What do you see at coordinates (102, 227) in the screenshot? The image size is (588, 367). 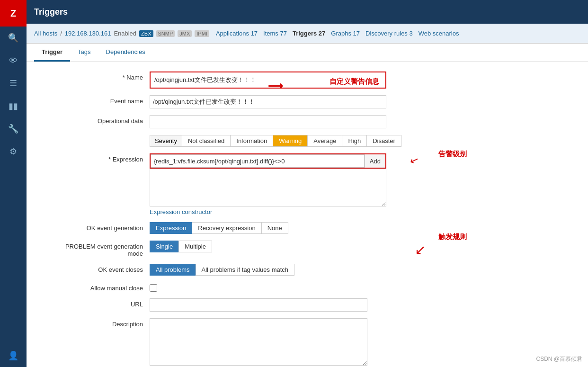 I see `ok-event-label: OK event generation` at bounding box center [102, 227].